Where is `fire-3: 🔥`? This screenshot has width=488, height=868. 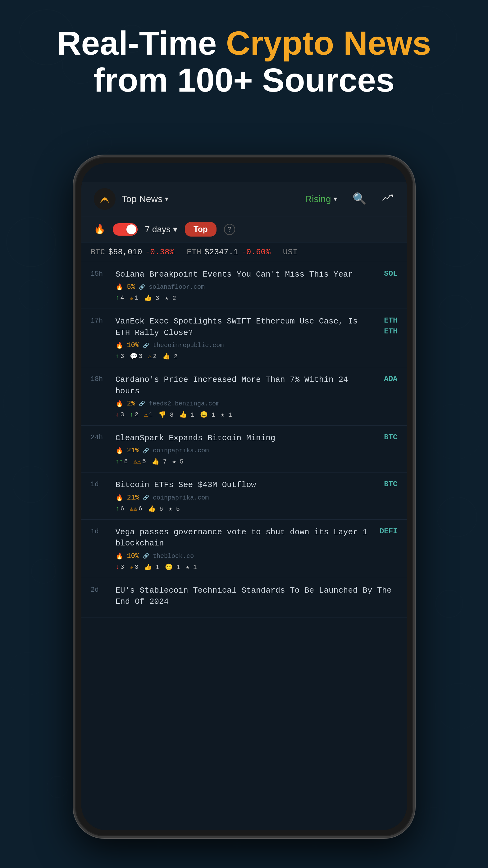
fire-3: 🔥 is located at coordinates (119, 404).